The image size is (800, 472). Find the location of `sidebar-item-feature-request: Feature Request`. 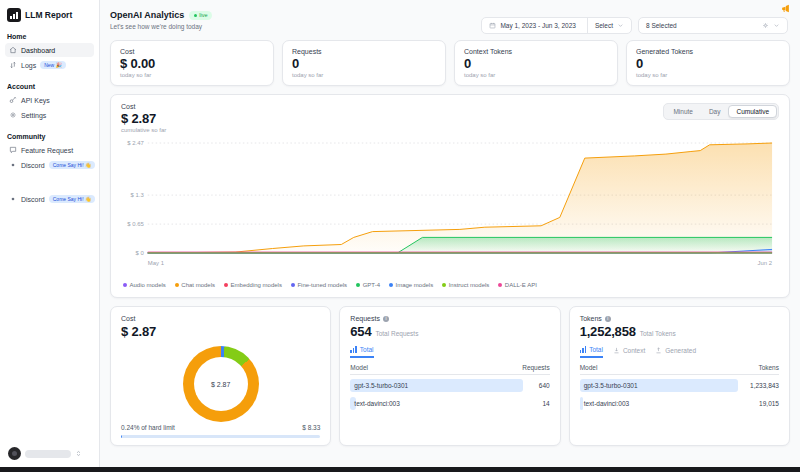

sidebar-item-feature-request: Feature Request is located at coordinates (50, 150).